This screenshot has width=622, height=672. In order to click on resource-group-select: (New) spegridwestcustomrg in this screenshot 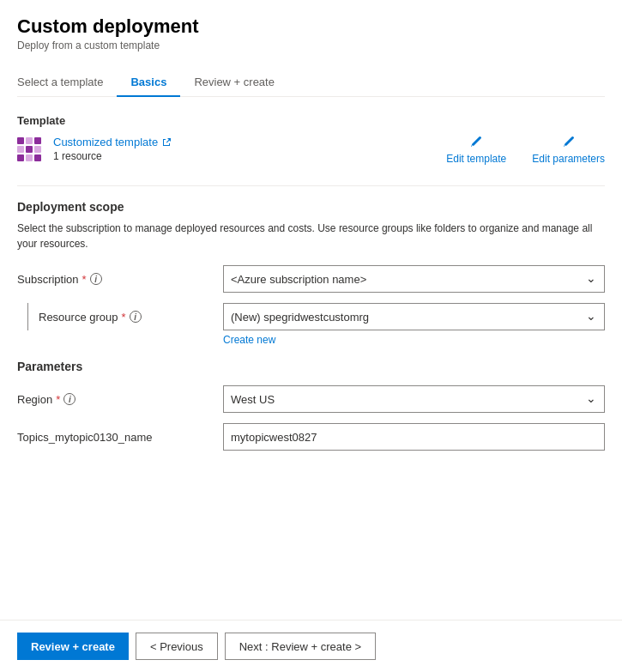, I will do `click(414, 317)`.